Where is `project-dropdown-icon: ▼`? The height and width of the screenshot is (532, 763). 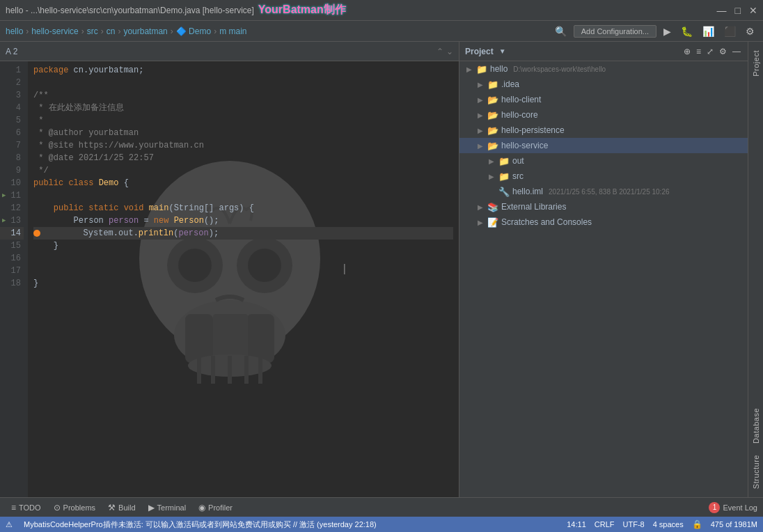
project-dropdown-icon: ▼ is located at coordinates (503, 52).